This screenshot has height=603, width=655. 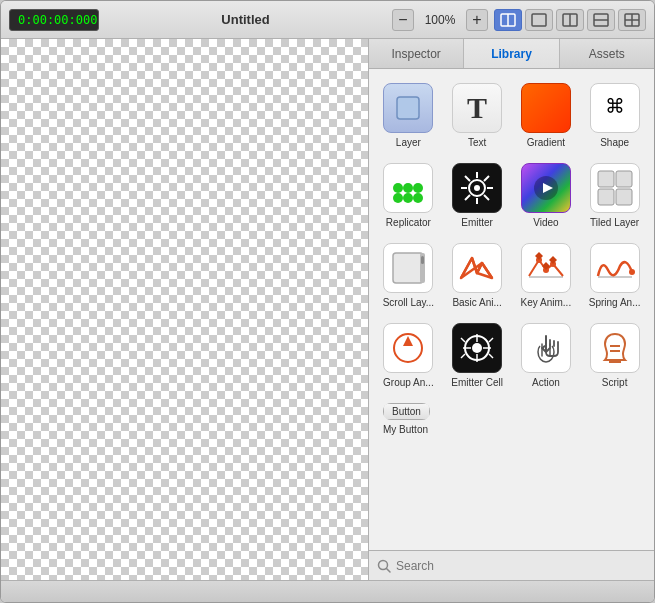 I want to click on search-input, so click(x=521, y=566).